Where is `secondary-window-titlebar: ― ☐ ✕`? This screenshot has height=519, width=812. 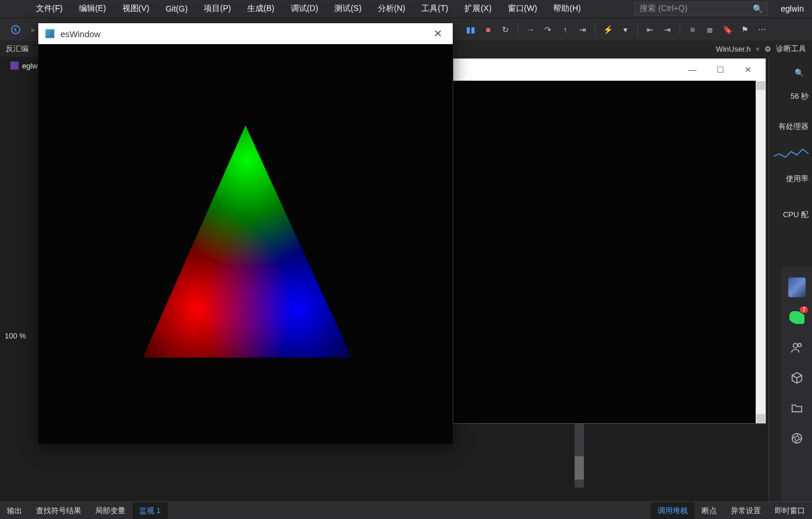
secondary-window-titlebar: ― ☐ ✕ is located at coordinates (609, 70).